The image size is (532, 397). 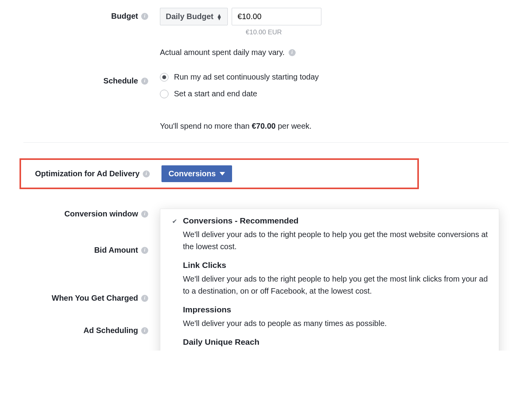 What do you see at coordinates (116, 250) in the screenshot?
I see `bid-amount-label: Bid Amount` at bounding box center [116, 250].